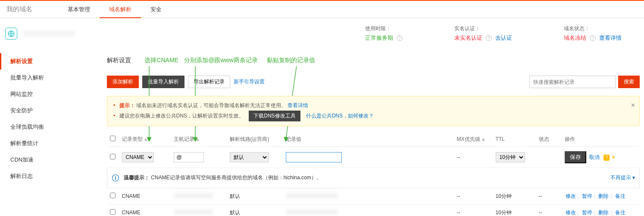 The height and width of the screenshot is (216, 644). Describe the element at coordinates (18, 10) in the screenshot. I see `brand: 我的域名` at that location.